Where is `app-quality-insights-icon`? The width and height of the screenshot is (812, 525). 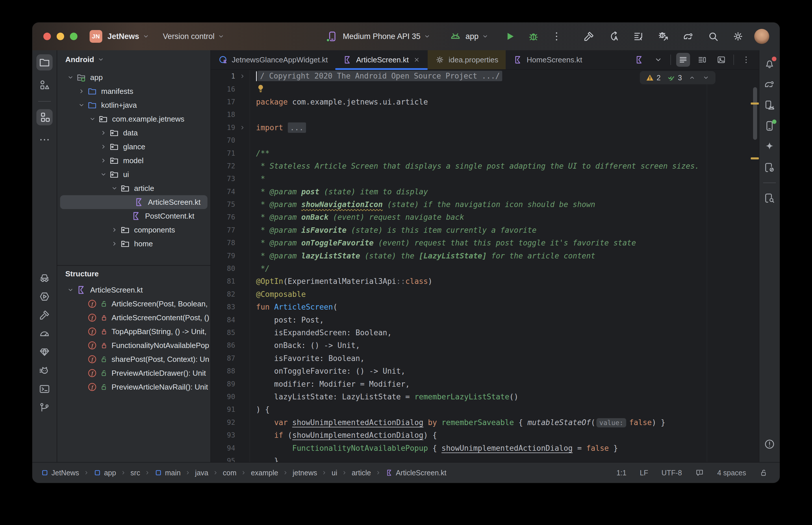
app-quality-insights-icon is located at coordinates (44, 278).